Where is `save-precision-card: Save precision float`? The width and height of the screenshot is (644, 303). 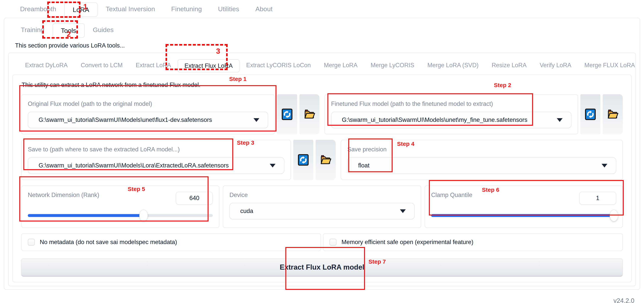
save-precision-card: Save precision float is located at coordinates (482, 160).